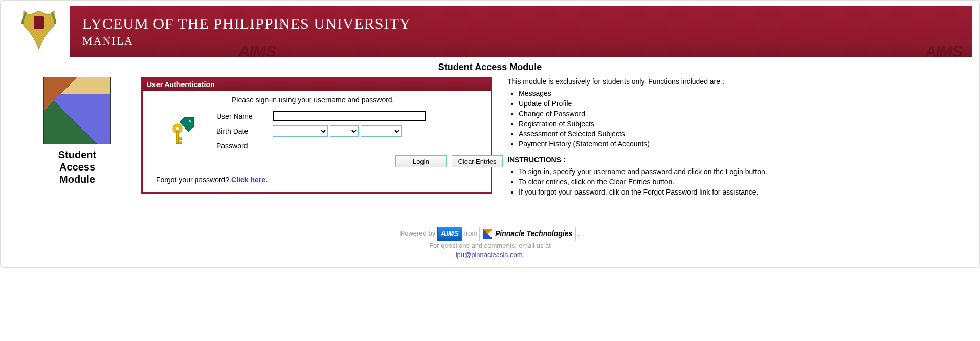  Describe the element at coordinates (488, 234) in the screenshot. I see `pinnacle-mark-icon` at that location.